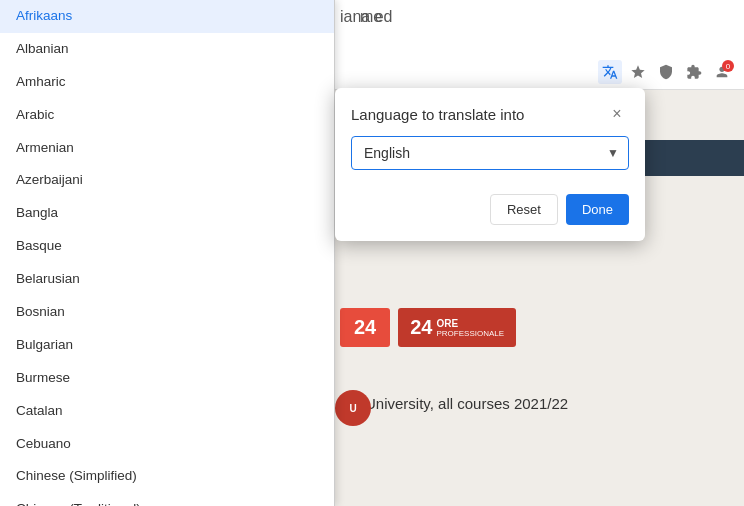 The image size is (744, 506). I want to click on language-item: Catalan, so click(167, 412).